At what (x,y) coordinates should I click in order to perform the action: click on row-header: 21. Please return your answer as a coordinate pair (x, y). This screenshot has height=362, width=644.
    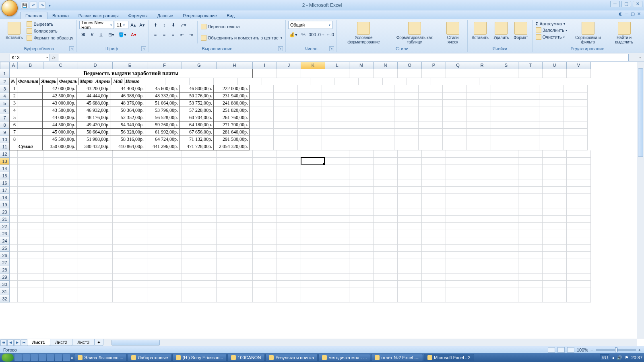
    Looking at the image, I should click on (5, 219).